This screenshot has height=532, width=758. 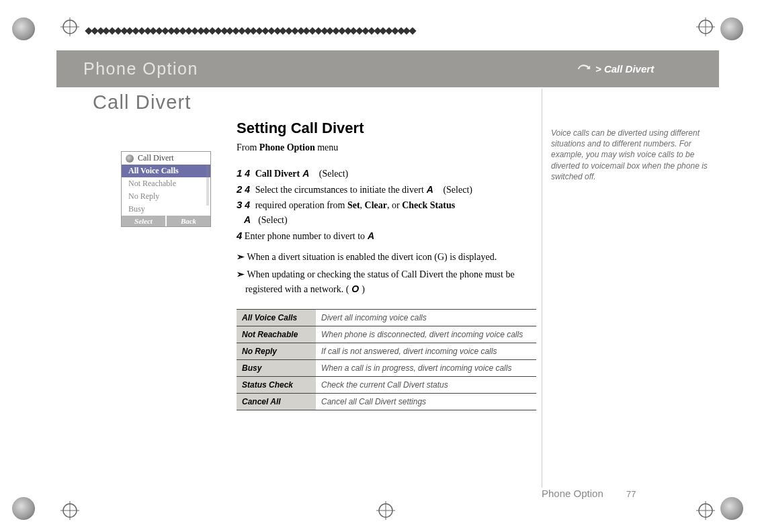 What do you see at coordinates (386, 368) in the screenshot?
I see `table-row: BusyWhen a call is in progress, divert i…` at bounding box center [386, 368].